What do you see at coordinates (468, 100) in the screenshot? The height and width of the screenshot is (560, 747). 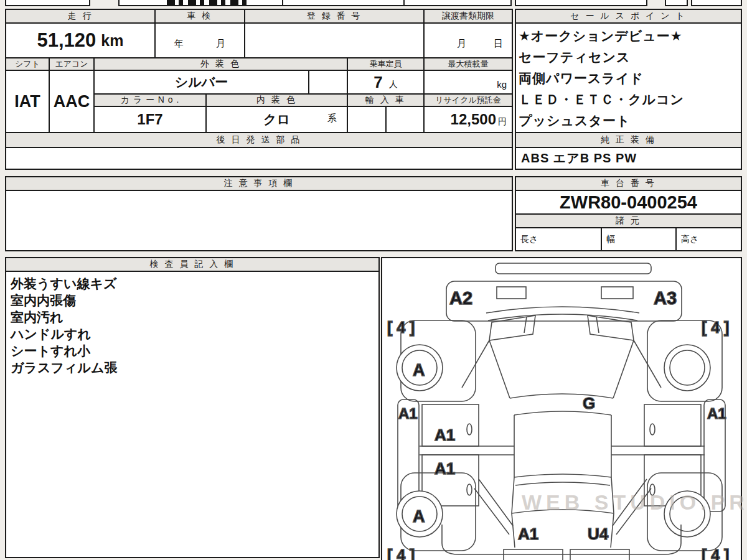 I see `recycle-fee-header-label: リサイクル預託金` at bounding box center [468, 100].